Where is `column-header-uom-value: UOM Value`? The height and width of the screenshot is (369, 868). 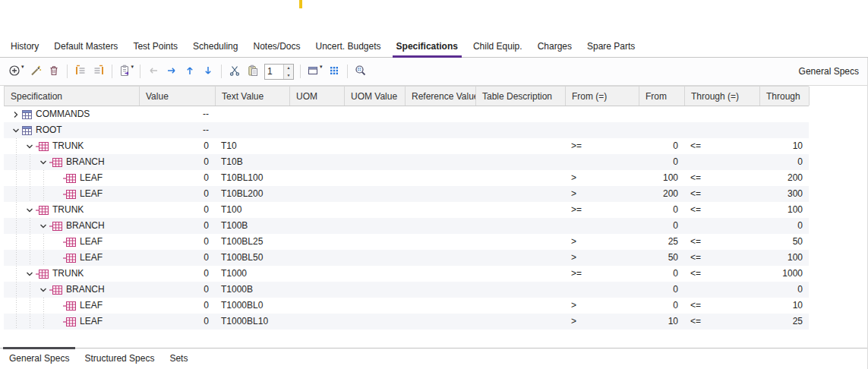 column-header-uom-value: UOM Value is located at coordinates (375, 96).